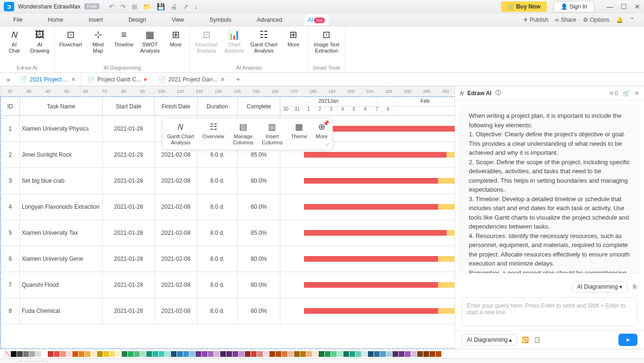  I want to click on menu-advanced: Advanced, so click(270, 20).